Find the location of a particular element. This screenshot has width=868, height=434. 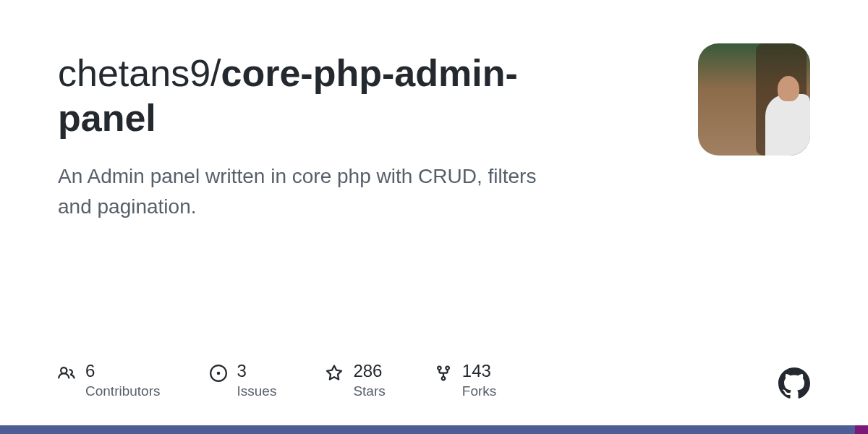

stat-label: Issues is located at coordinates (258, 391).